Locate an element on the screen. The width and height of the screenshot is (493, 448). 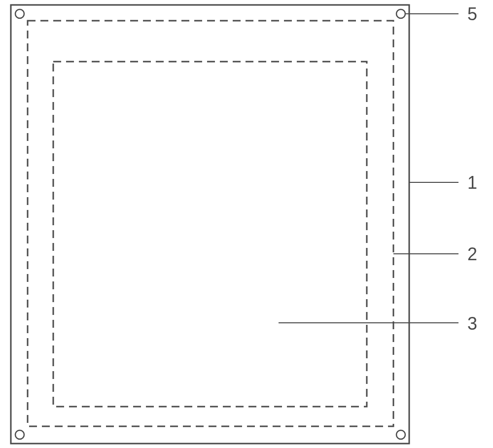
callout-5: 5 is located at coordinates (472, 14).